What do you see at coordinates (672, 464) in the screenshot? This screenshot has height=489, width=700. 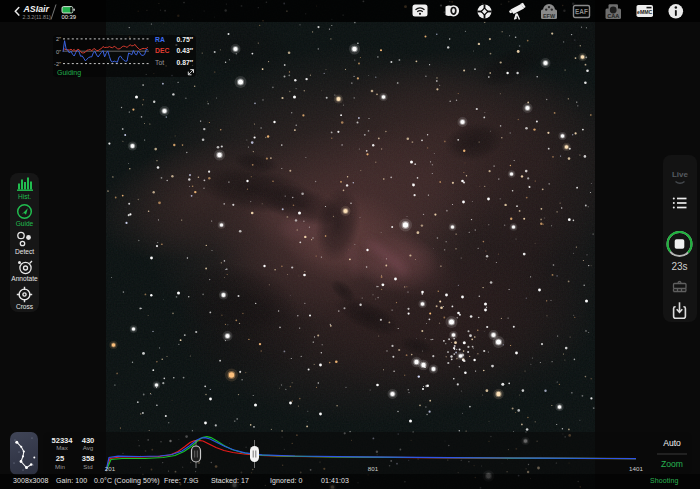 I see `svg-text: Zoom` at bounding box center [672, 464].